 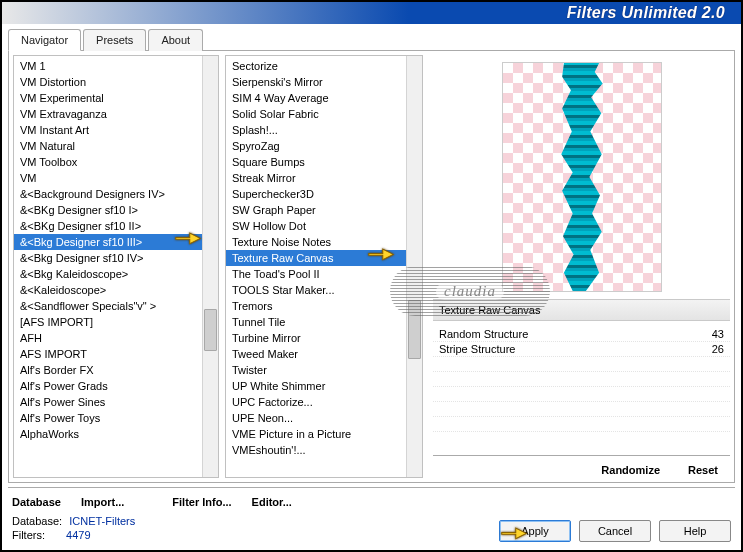 What do you see at coordinates (28, 535) in the screenshot?
I see `filters-label: Filters:` at bounding box center [28, 535].